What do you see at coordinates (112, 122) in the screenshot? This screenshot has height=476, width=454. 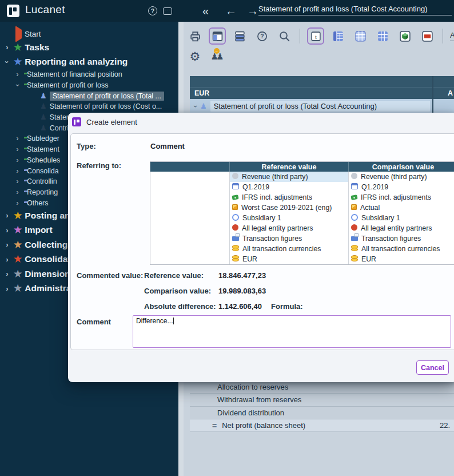 I see `dialog-title: Create element` at bounding box center [112, 122].